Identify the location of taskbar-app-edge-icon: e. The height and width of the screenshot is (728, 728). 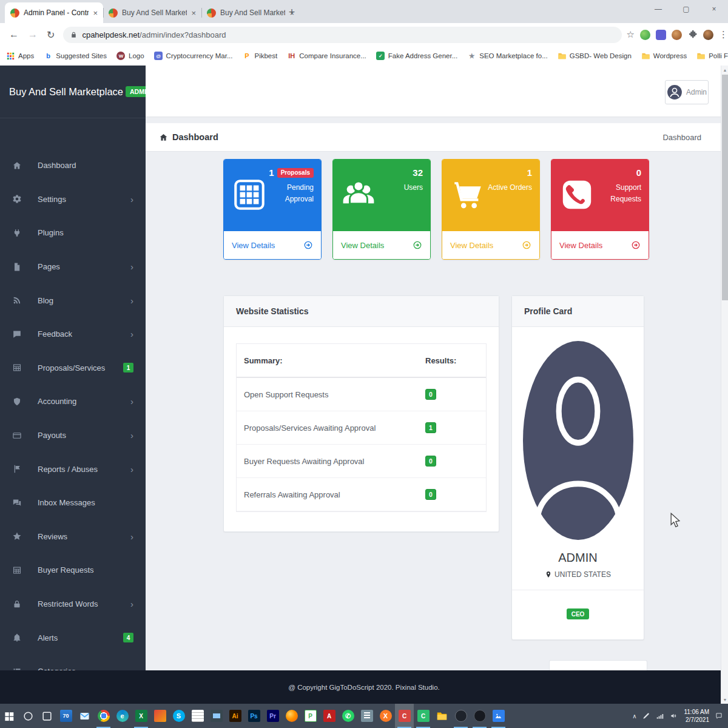
(123, 716).